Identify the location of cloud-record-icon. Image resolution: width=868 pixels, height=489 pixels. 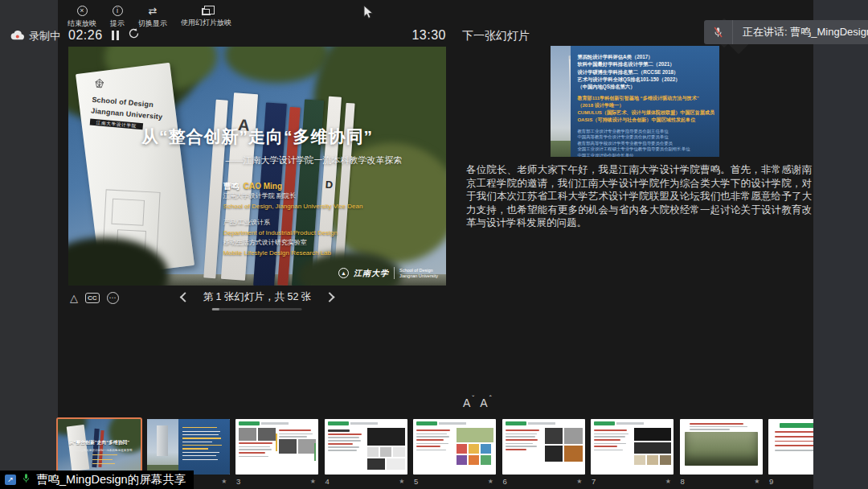
(18, 37).